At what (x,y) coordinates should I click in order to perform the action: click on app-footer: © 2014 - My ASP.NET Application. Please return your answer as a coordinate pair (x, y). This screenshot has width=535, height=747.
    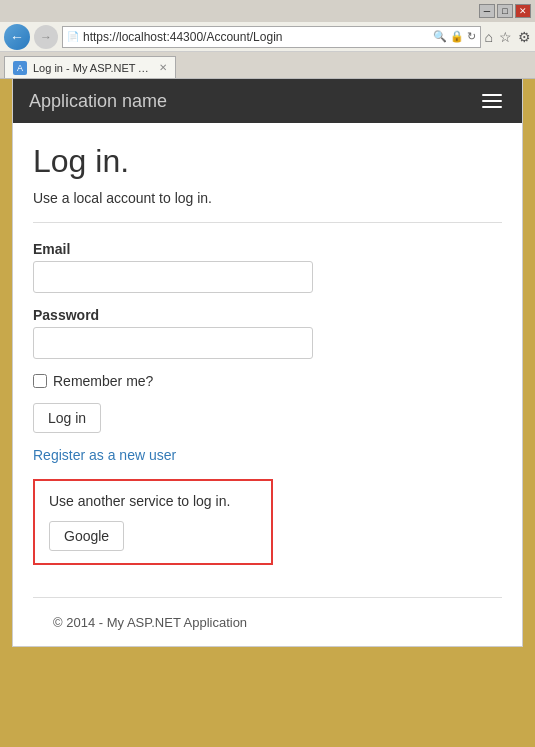
    Looking at the image, I should click on (268, 622).